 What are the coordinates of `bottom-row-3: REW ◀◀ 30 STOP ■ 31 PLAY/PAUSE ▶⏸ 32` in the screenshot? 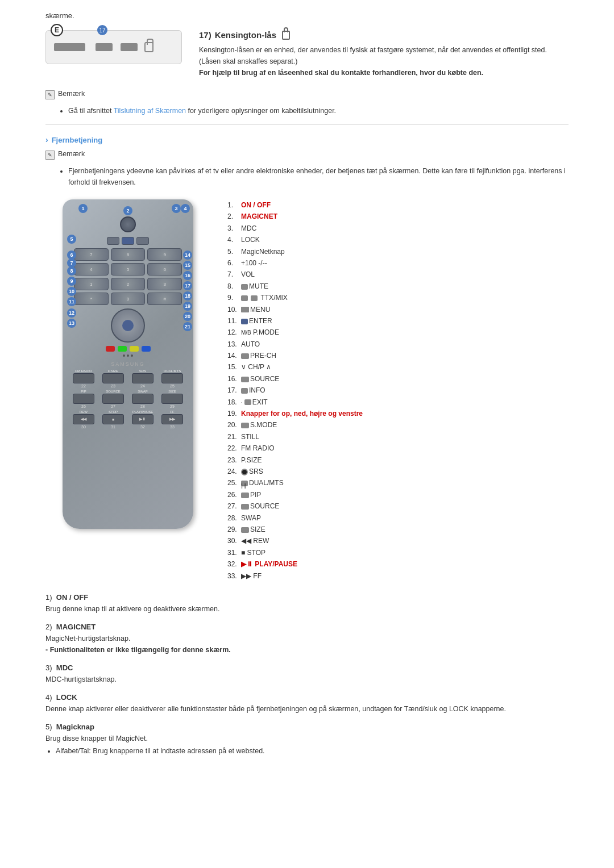 It's located at (128, 419).